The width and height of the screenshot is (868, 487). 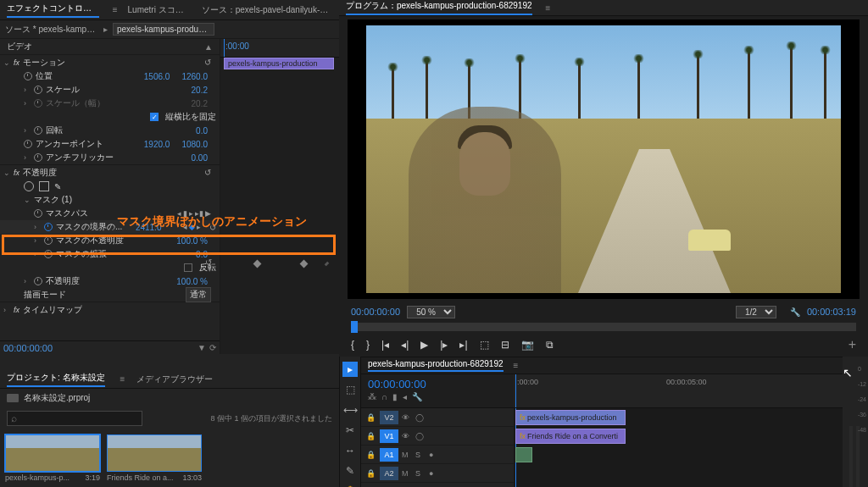 What do you see at coordinates (350, 471) in the screenshot?
I see `pen-tool: ✎` at bounding box center [350, 471].